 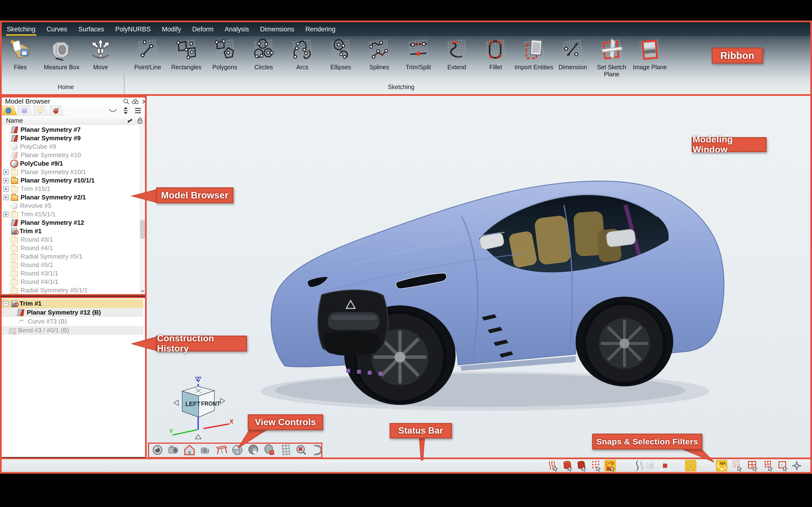 I want to click on orbit-view-icon, so click(x=158, y=450).